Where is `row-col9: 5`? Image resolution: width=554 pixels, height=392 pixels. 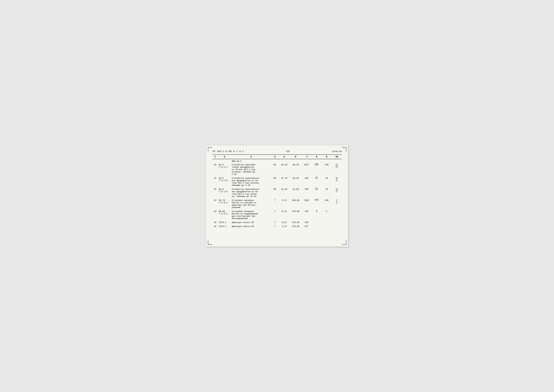 row-col9: 5 is located at coordinates (327, 215).